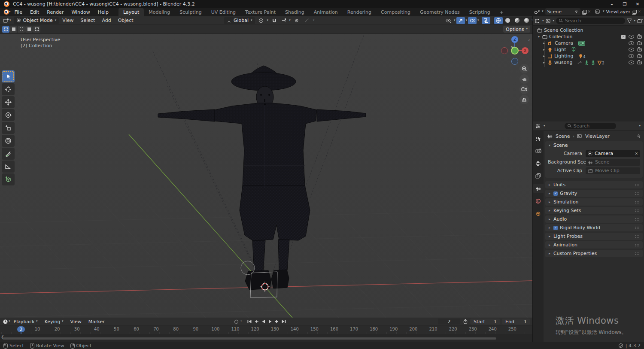 The image size is (644, 349). I want to click on snap-chevron-icon: ▾, so click(290, 20).